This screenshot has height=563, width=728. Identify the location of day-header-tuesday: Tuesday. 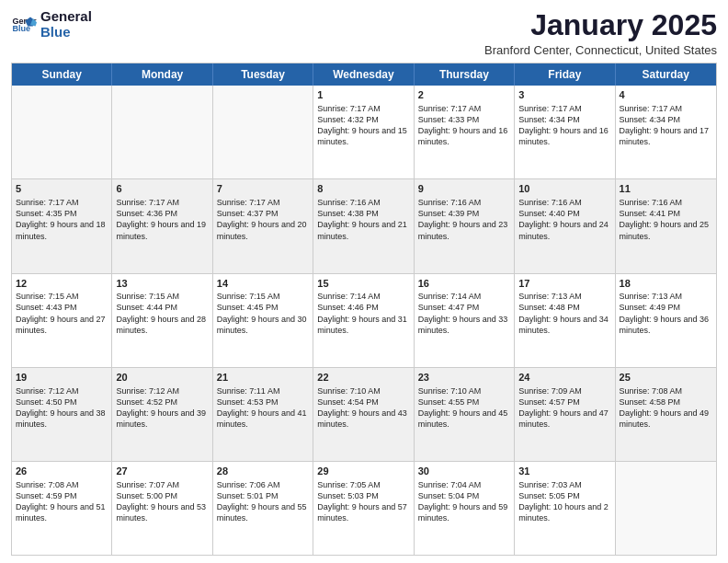
(263, 75).